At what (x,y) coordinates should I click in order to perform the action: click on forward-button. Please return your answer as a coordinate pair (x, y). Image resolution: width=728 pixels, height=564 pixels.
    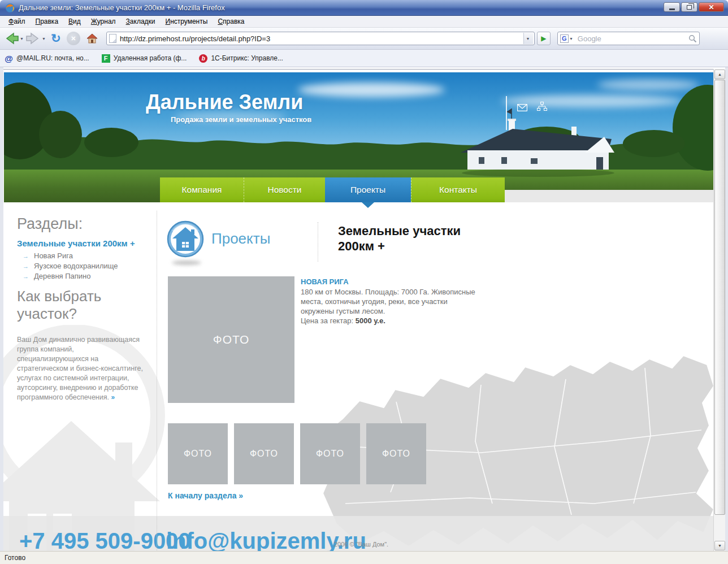
    Looking at the image, I should click on (33, 38).